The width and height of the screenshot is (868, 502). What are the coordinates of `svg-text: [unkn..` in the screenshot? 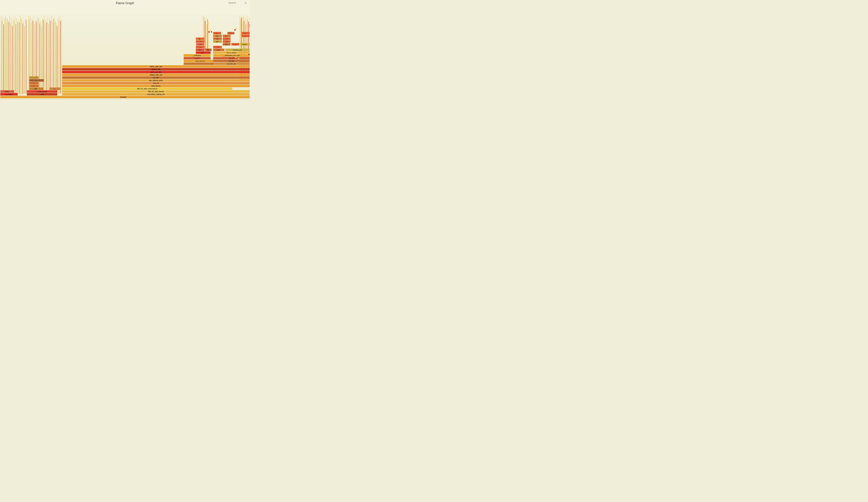 It's located at (7, 92).